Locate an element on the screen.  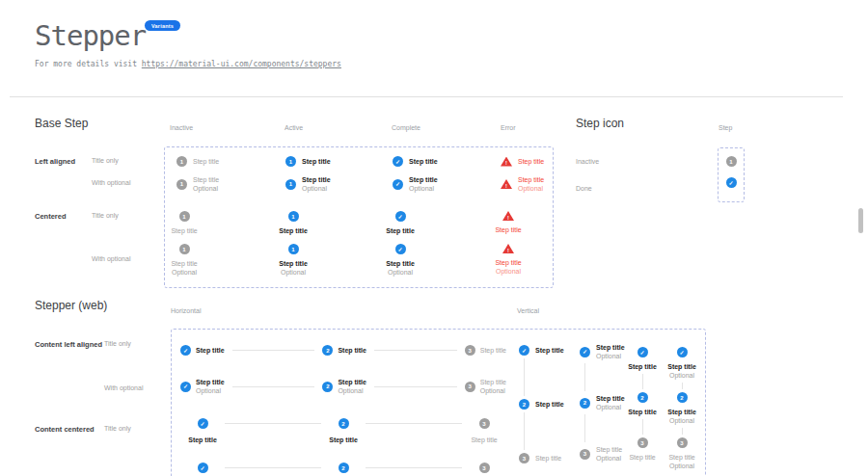
step-icon-heading: Step icon is located at coordinates (600, 123).